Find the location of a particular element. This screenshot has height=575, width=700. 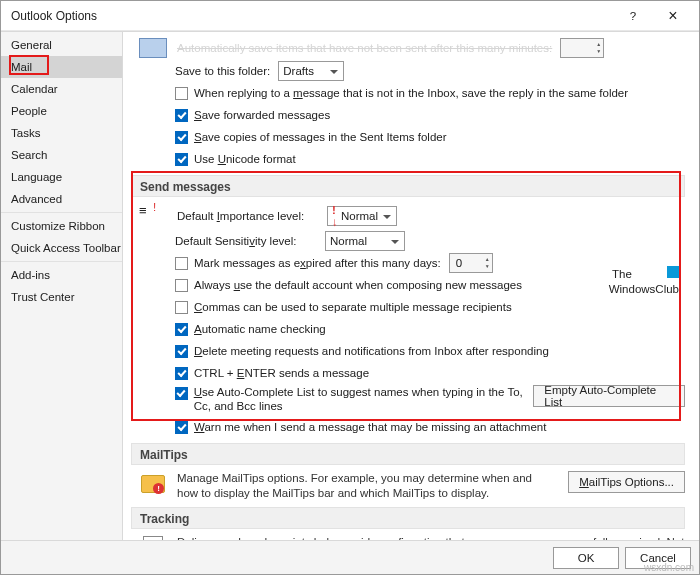

save-icon is located at coordinates (153, 48).